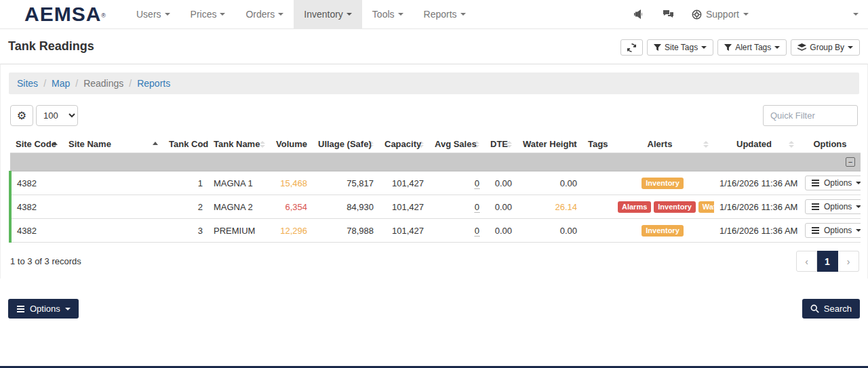 The width and height of the screenshot is (868, 368). Describe the element at coordinates (404, 144) in the screenshot. I see `column-header-capacity: Capacity` at that location.